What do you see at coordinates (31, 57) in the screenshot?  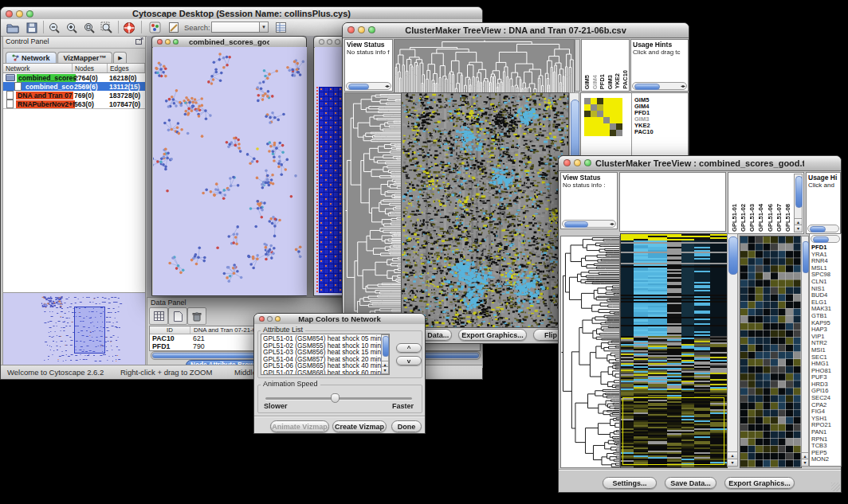 I see `tab-network: Network` at bounding box center [31, 57].